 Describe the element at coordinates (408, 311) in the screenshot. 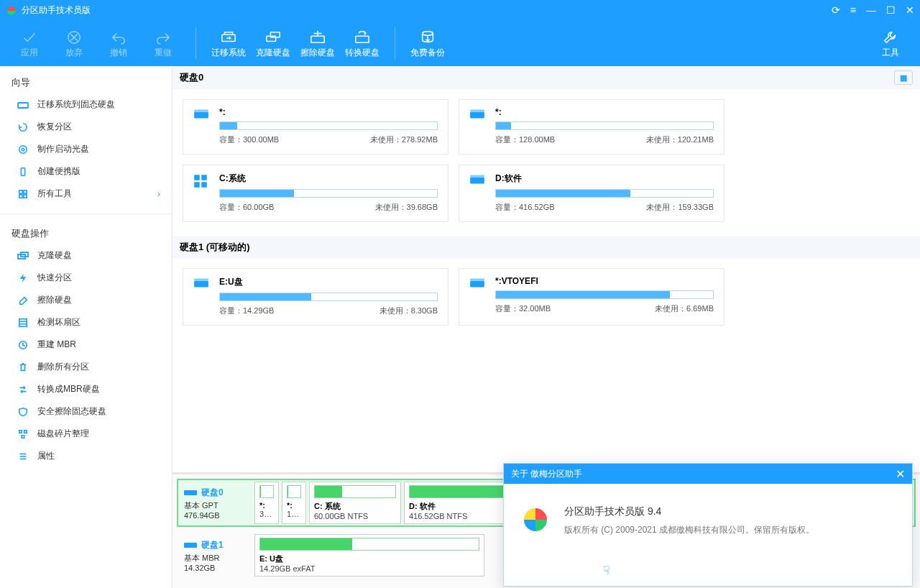

I see `free-label: 未使用：8.30GB` at that location.